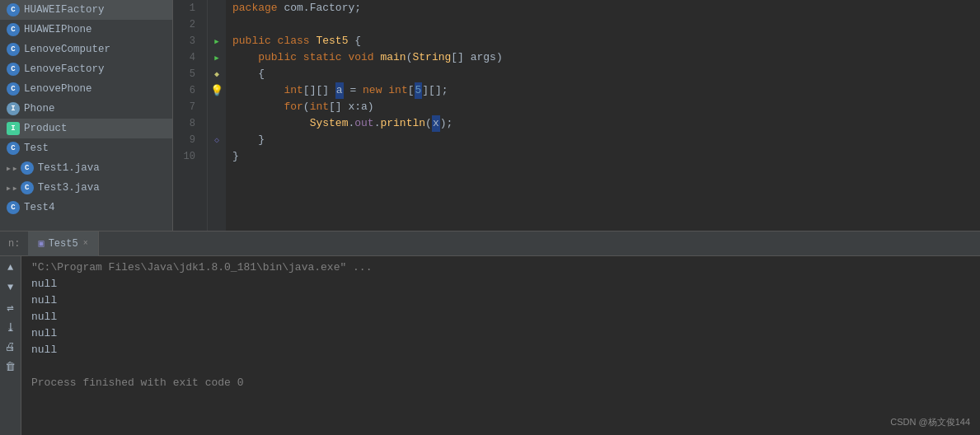 This screenshot has width=980, height=435. What do you see at coordinates (293, 107) in the screenshot?
I see `keyword: for` at bounding box center [293, 107].